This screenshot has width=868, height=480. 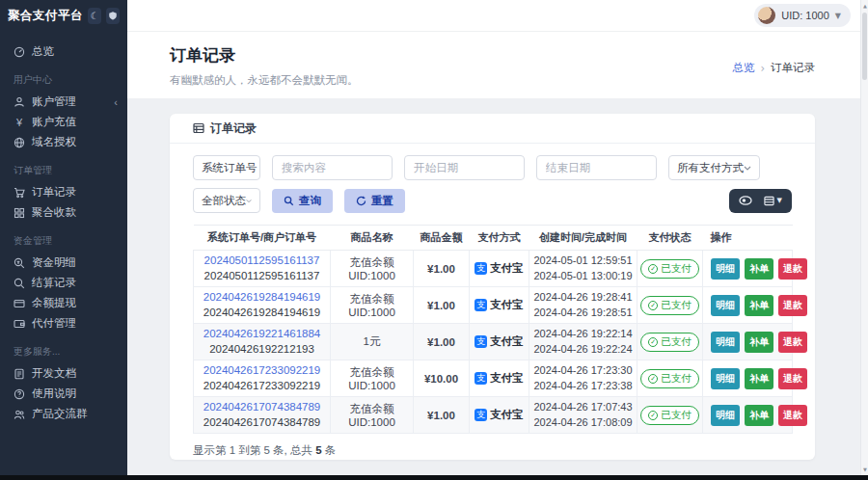 I want to click on created-time: 2024-04-26 19:28:41, so click(x=583, y=297).